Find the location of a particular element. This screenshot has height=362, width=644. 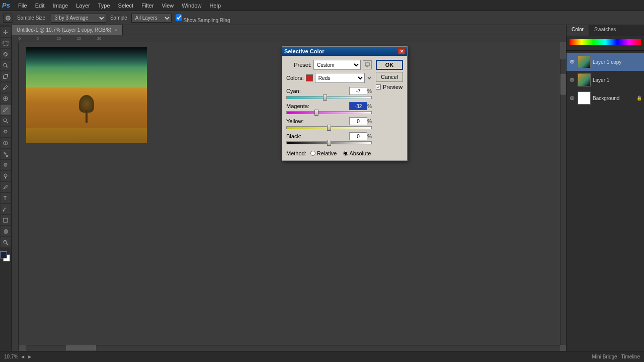

show-sampling-ring-label: Show Sampling Ring is located at coordinates (203, 18).